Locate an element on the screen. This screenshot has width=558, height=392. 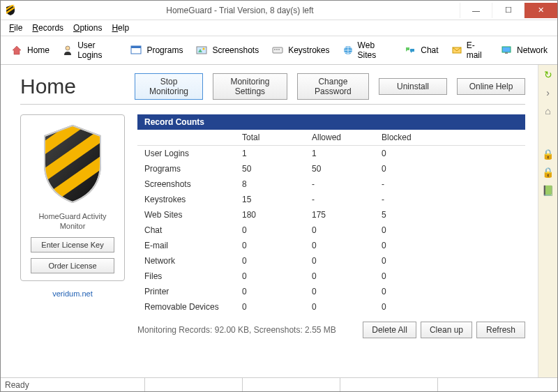
cell-name: Chat is located at coordinates (193, 230).